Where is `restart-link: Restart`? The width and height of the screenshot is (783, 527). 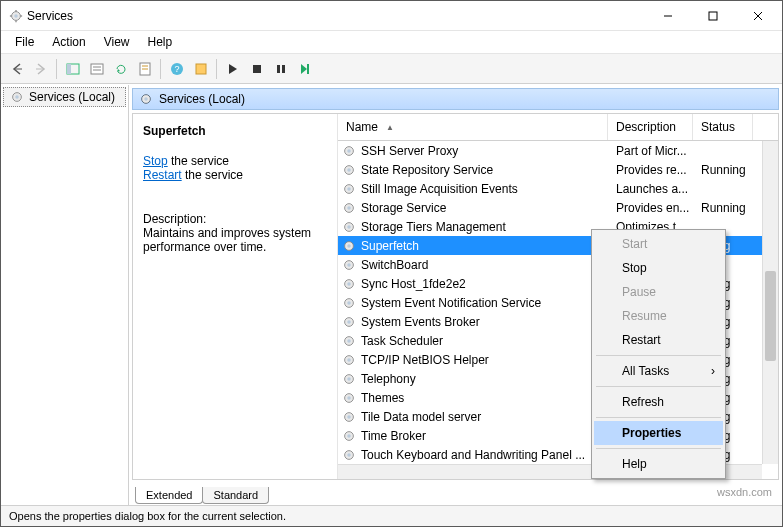 restart-link: Restart is located at coordinates (162, 175).